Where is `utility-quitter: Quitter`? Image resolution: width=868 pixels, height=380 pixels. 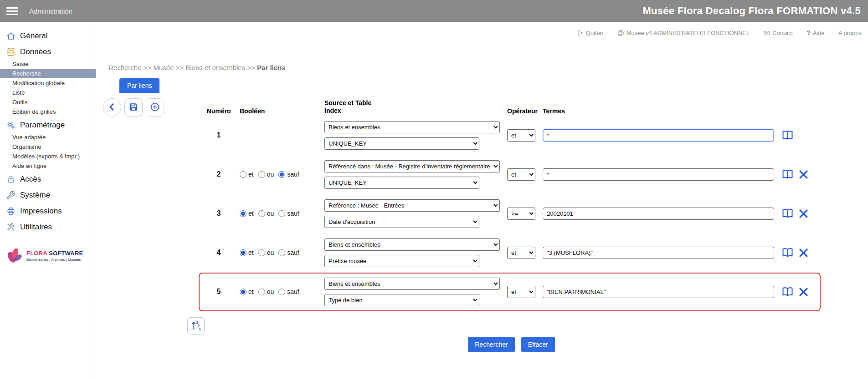 utility-quitter: Quitter is located at coordinates (591, 33).